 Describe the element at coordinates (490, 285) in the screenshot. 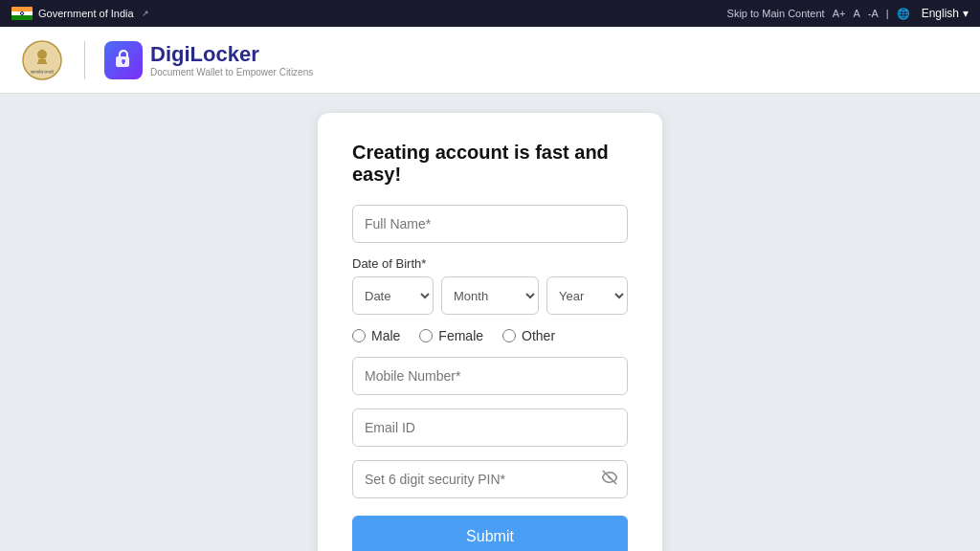

I see `dob-group: Date of Birth* Date 123 456 789 101520 2…` at that location.